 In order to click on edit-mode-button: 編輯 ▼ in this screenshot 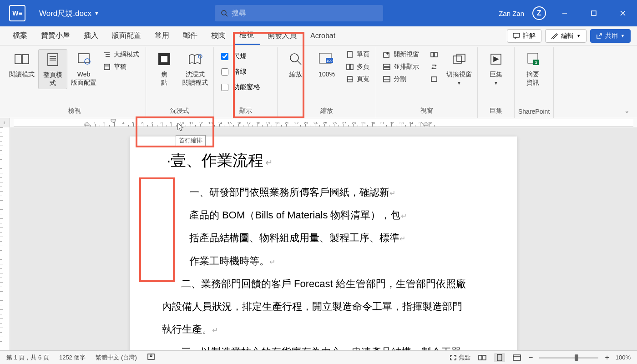, I will do `click(566, 36)`.